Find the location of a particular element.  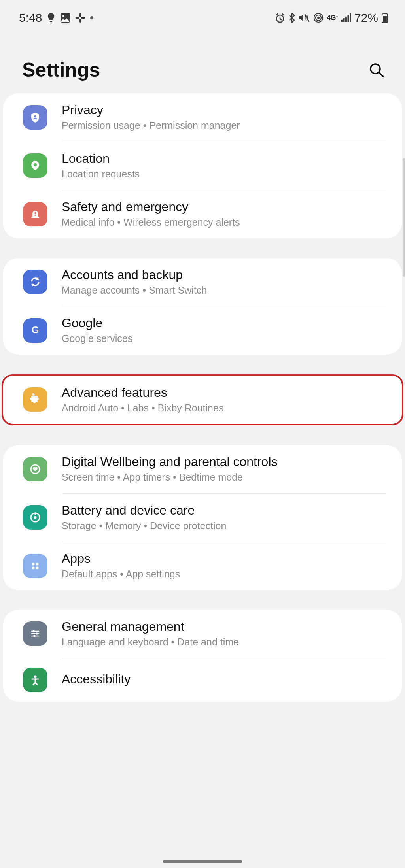

settings-item-safety: Safety and emergencyMedical info • Wirel… is located at coordinates (202, 214).